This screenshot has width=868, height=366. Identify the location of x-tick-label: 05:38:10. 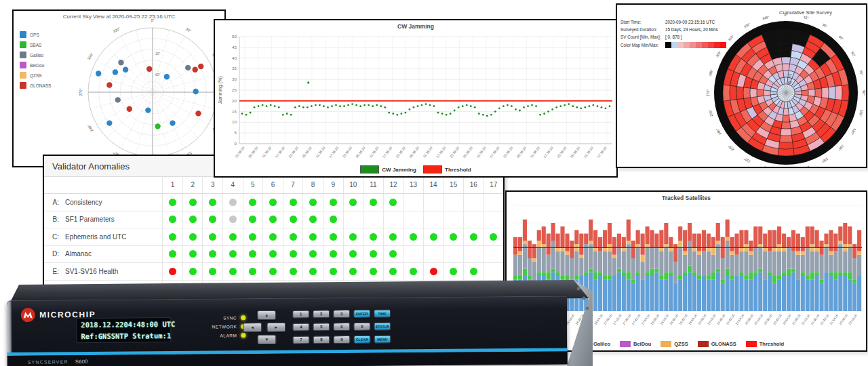
(254, 152).